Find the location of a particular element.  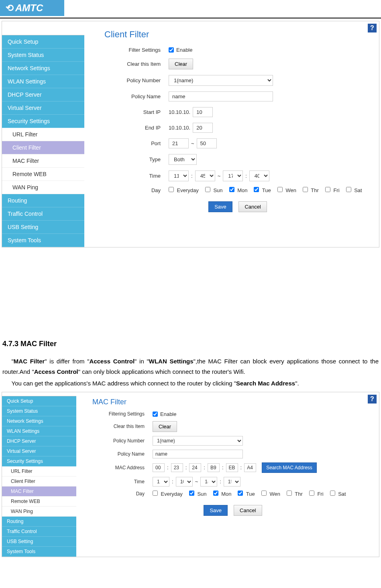

search-mac-button: Search MAC Address is located at coordinates (289, 468).